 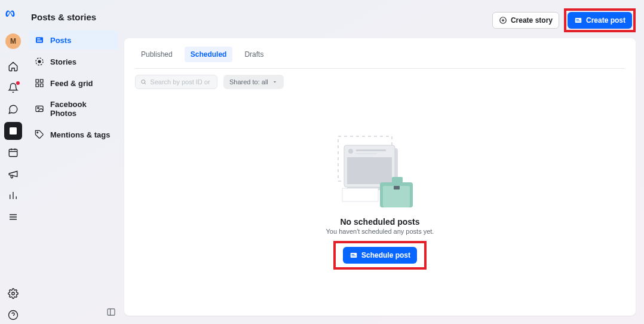 I want to click on topbar: Create story Create post, so click(x=380, y=22).